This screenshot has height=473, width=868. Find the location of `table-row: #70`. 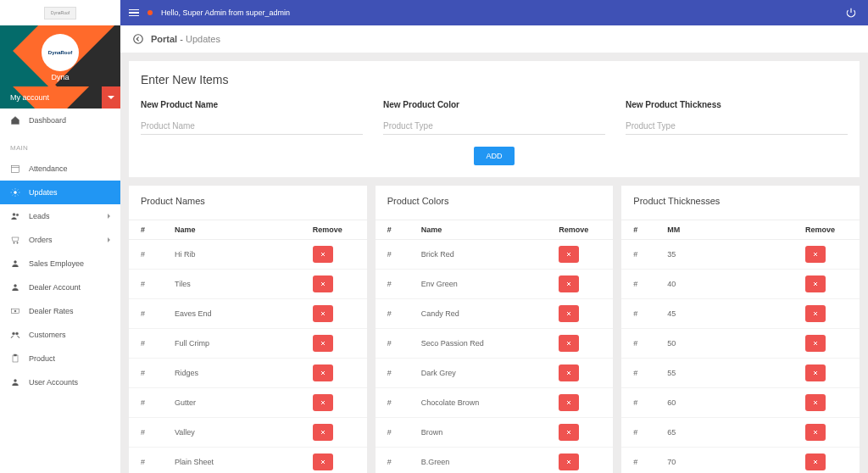

table-row: #70 is located at coordinates (741, 460).